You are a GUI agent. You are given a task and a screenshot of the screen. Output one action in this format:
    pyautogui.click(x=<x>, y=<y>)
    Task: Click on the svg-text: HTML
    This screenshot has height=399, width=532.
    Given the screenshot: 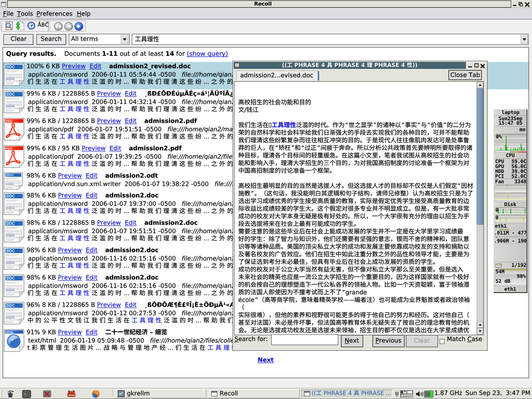 What is the action you would take?
    pyautogui.click(x=10, y=332)
    